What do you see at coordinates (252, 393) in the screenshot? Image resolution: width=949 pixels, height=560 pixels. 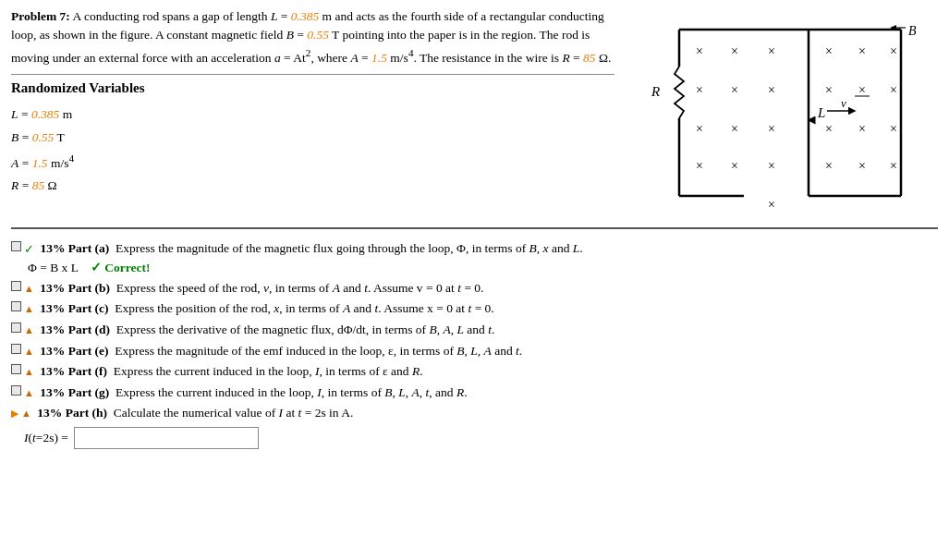 I see `part-g-text: 13% Part (g) Express the current induced…` at bounding box center [252, 393].